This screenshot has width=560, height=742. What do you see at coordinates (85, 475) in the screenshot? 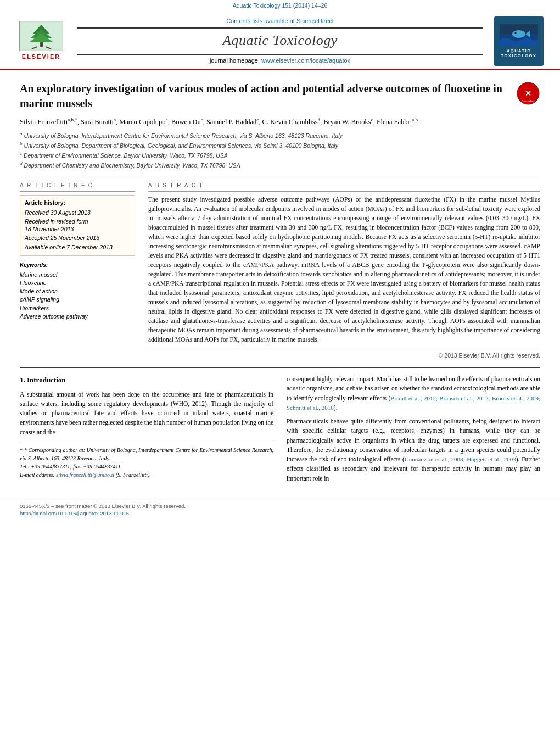
I see `email-link: silvia.franzellitti@unibo.it` at bounding box center [85, 475].